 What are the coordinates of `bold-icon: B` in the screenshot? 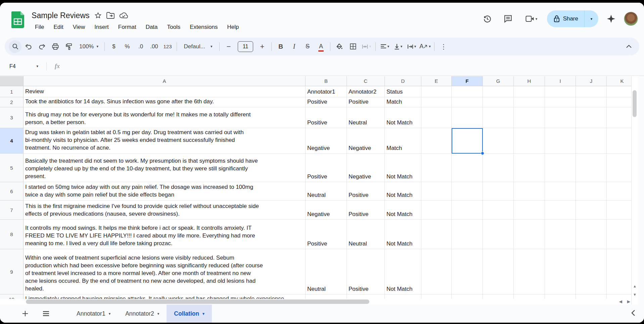 It's located at (281, 47).